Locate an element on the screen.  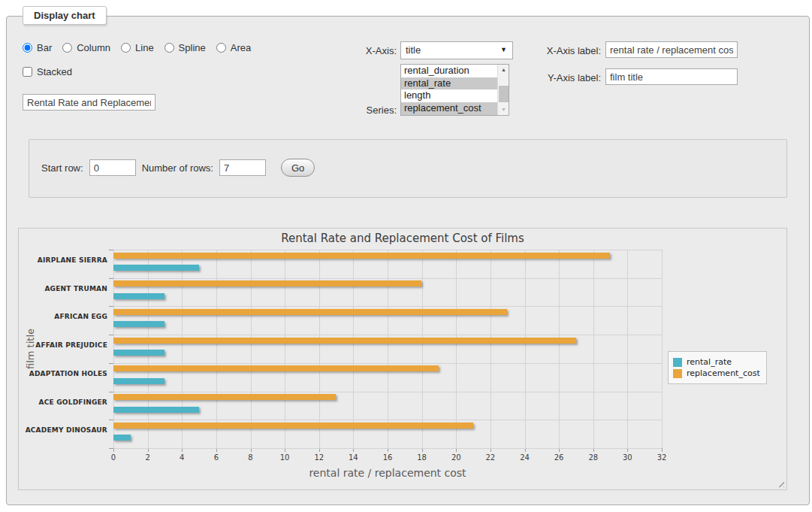
x-axis-title: rental rate / replacement cost is located at coordinates (388, 473).